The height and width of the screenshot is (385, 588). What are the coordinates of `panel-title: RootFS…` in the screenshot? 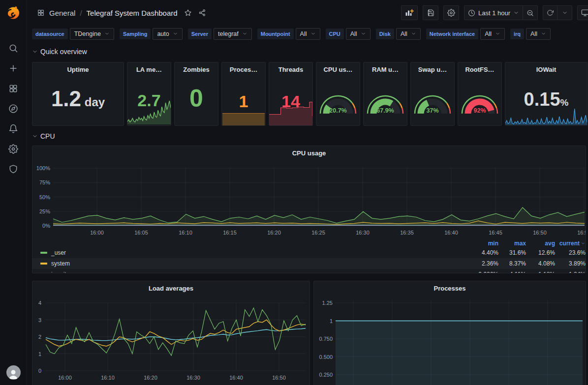 It's located at (480, 68).